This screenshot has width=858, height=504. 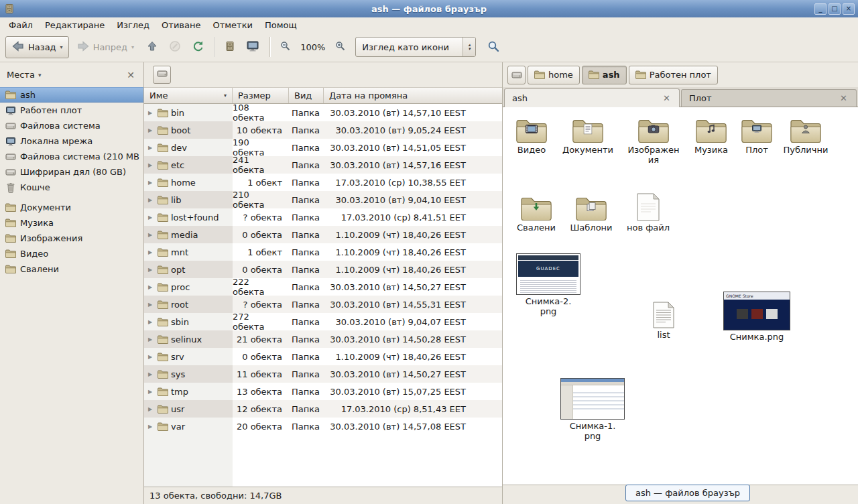 What do you see at coordinates (769, 98) in the screenshot?
I see `tab-desktop: Плот✕` at bounding box center [769, 98].